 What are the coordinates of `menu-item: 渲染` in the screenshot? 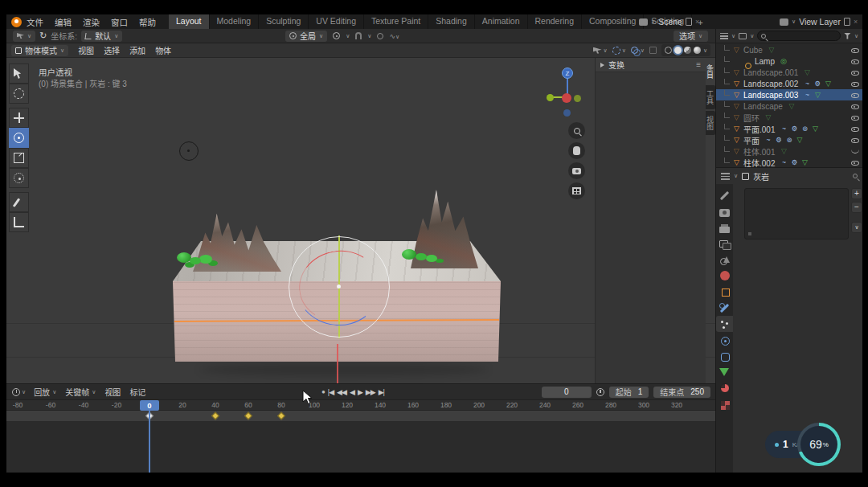 It's located at (92, 23).